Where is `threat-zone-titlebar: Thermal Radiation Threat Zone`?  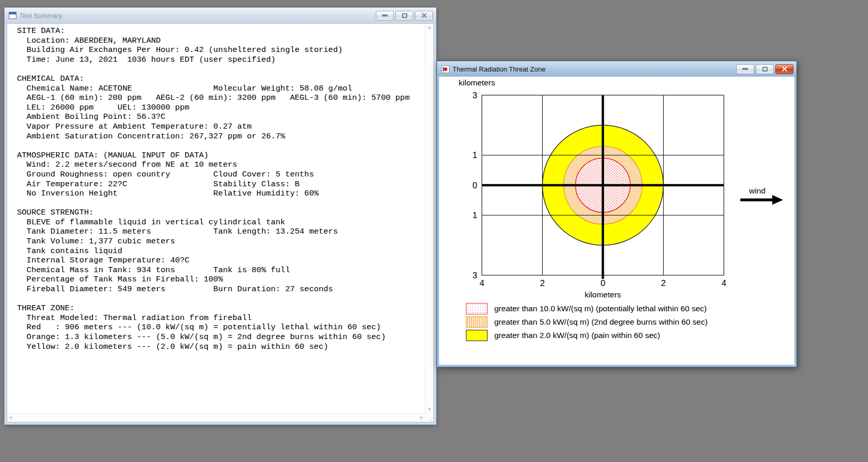
threat-zone-titlebar: Thermal Radiation Threat Zone is located at coordinates (617, 69).